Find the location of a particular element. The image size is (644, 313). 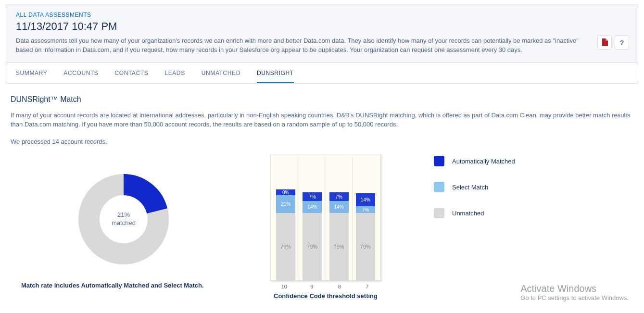

bar-7-auto: 14% is located at coordinates (366, 200).